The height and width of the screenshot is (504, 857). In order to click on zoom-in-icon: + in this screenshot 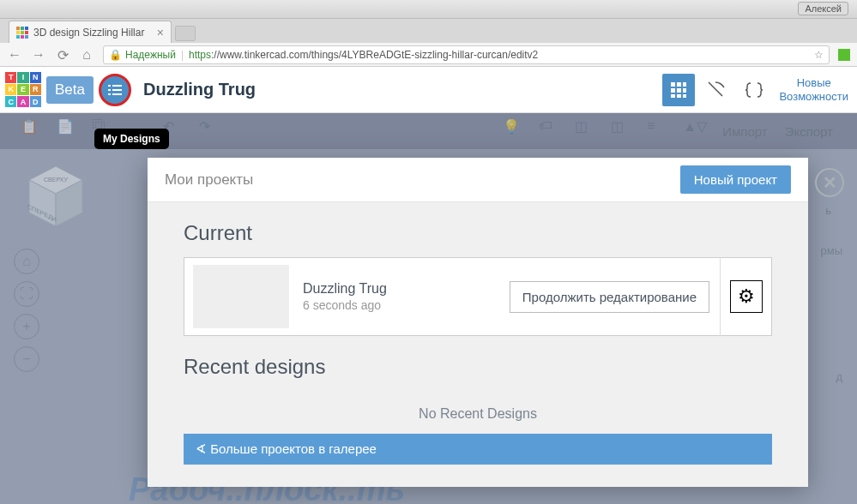, I will do `click(27, 327)`.